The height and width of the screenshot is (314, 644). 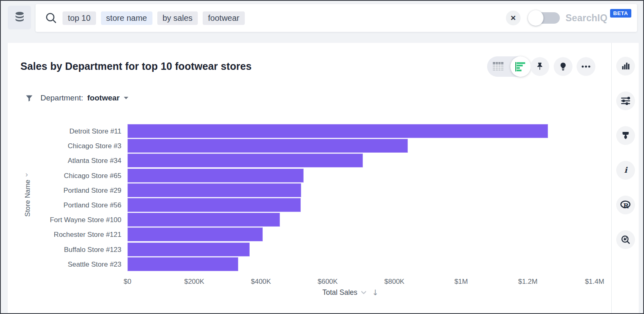 I want to click on x-axis-title: Total Sales, so click(x=340, y=292).